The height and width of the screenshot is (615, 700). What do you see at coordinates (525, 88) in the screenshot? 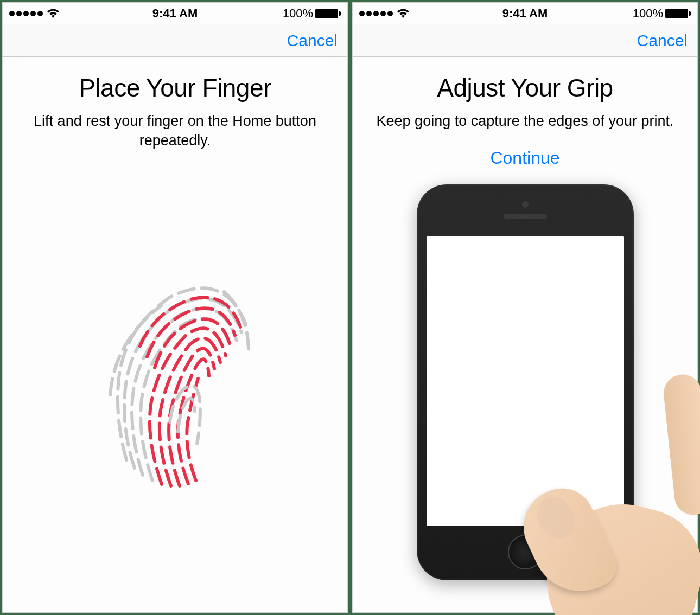
I see `page-title: Adjust Your Grip` at bounding box center [525, 88].